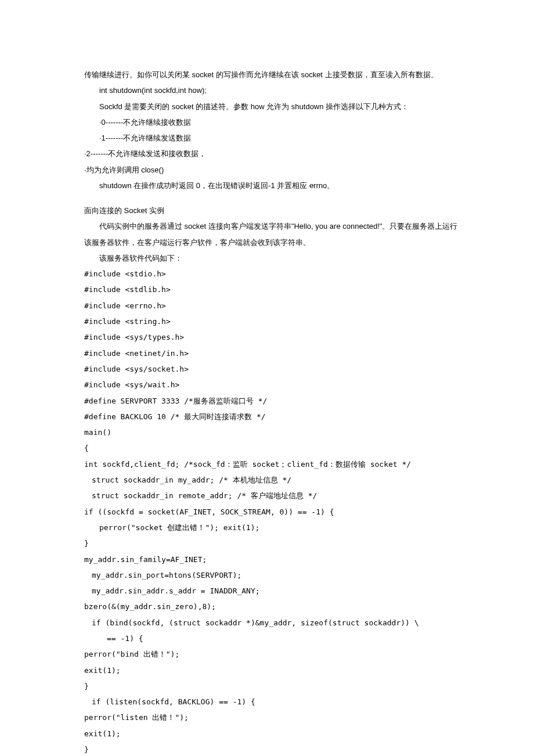 Image resolution: width=534 pixels, height=756 pixels. I want to click on text-line: ·0-------不允许继续接收数据, so click(274, 122).